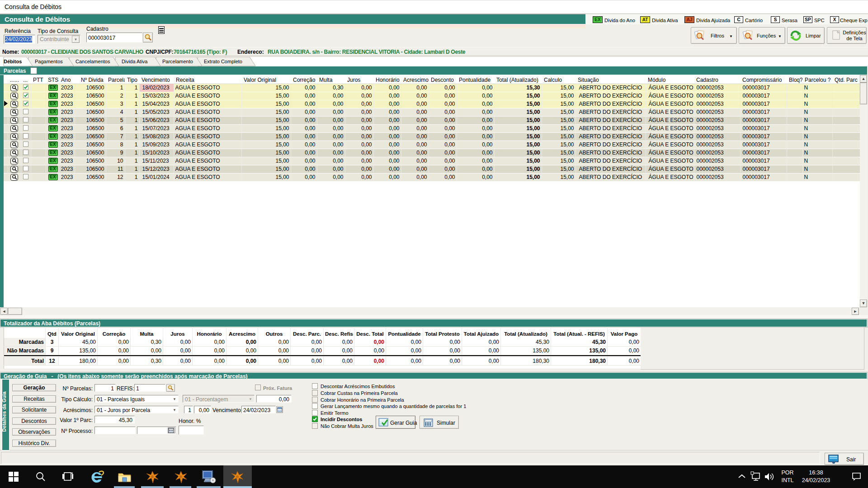  I want to click on svg-text: Débitos, so click(13, 61).